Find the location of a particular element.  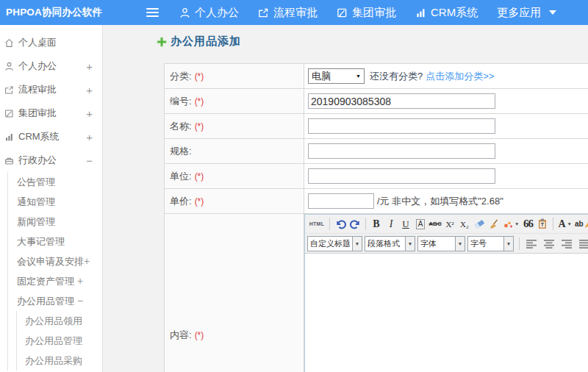

add-category-link: 点击添加分类>> is located at coordinates (460, 76).